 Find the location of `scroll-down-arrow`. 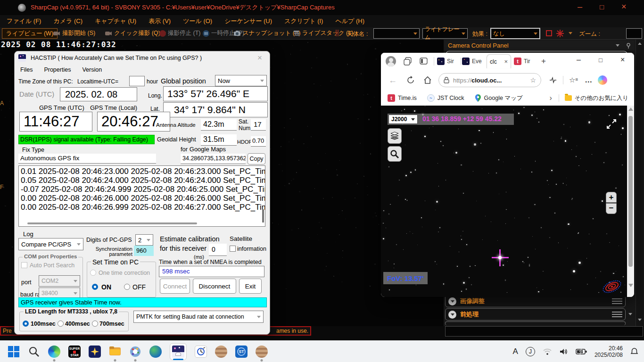

scroll-down-arrow is located at coordinates (631, 286).